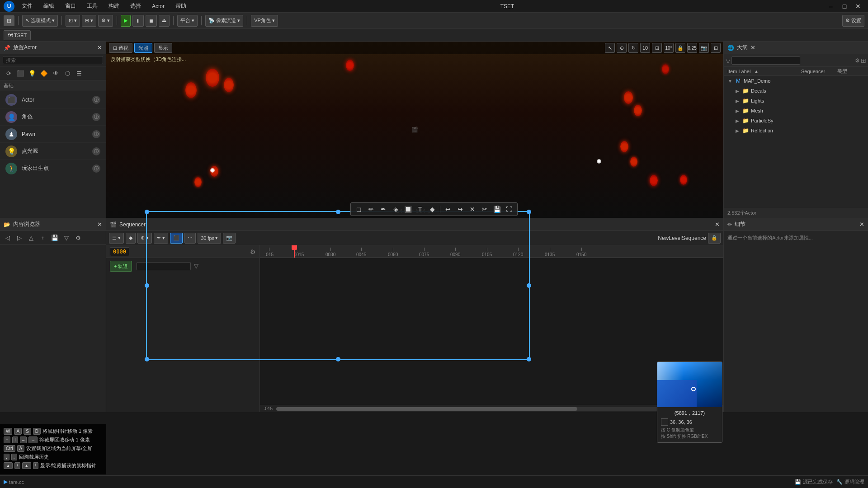 Image resolution: width=868 pixels, height=488 pixels. Describe the element at coordinates (737, 111) in the screenshot. I see `expand-arrow-mesh: ▶` at that location.